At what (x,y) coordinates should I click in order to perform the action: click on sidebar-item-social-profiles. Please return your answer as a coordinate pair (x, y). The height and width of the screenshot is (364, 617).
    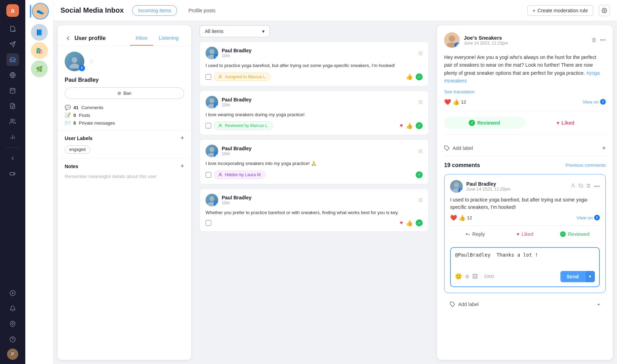
    Looking at the image, I should click on (13, 29).